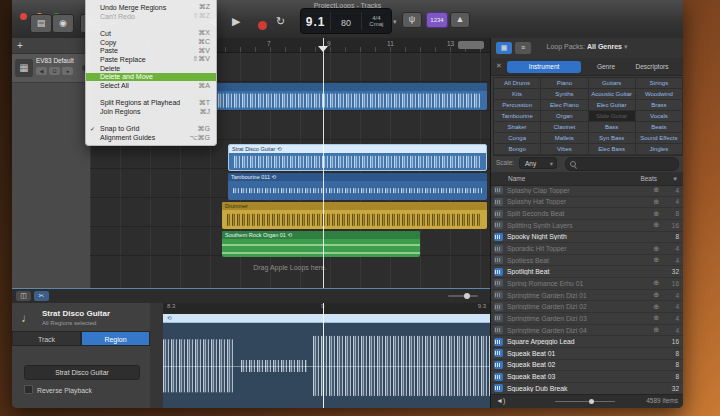 Image resolution: width=720 pixels, height=416 pixels. What do you see at coordinates (42, 296) in the screenshot?
I see `waveform-view-button: ✂` at bounding box center [42, 296].